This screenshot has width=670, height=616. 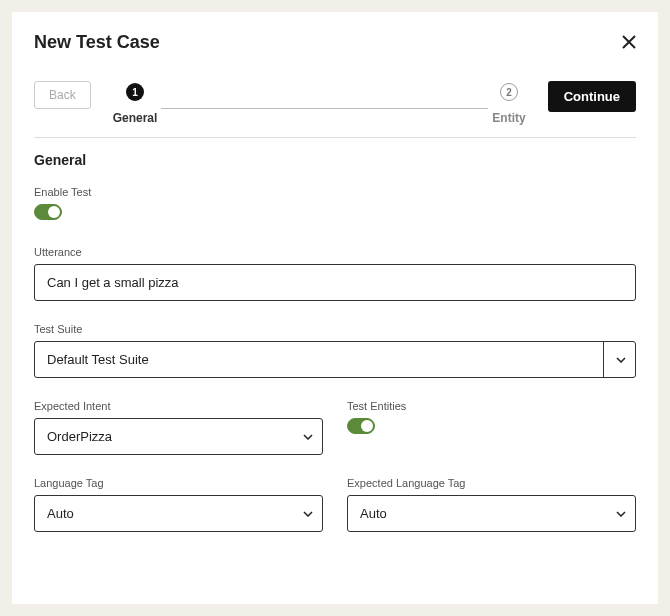 I want to click on step-general-number: 1, so click(x=135, y=92).